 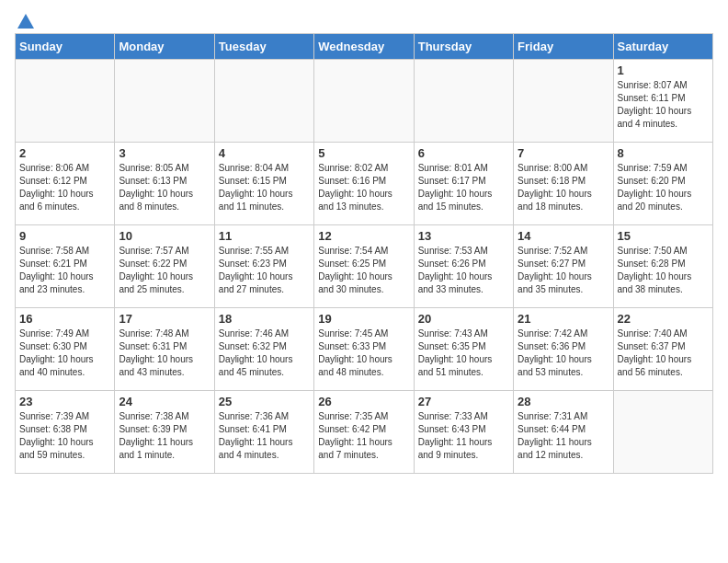 I want to click on header-day-thursday: Thursday, so click(x=463, y=47).